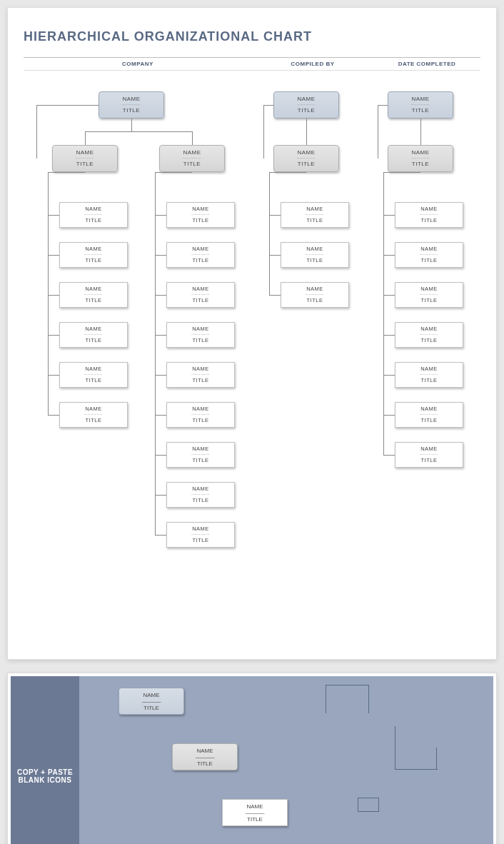 The image size is (504, 844). What do you see at coordinates (255, 813) in the screenshot?
I see `palette-node-white: NAME––––––TITLE` at bounding box center [255, 813].